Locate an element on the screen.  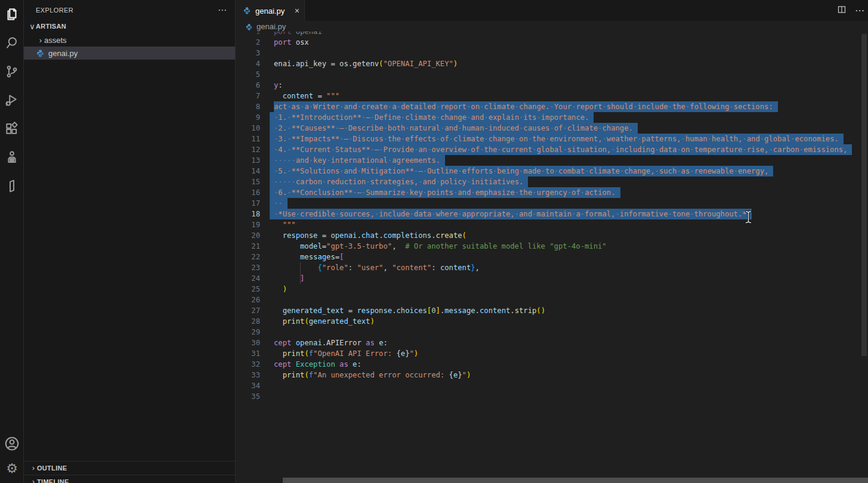
line-number: 35 is located at coordinates (248, 397).